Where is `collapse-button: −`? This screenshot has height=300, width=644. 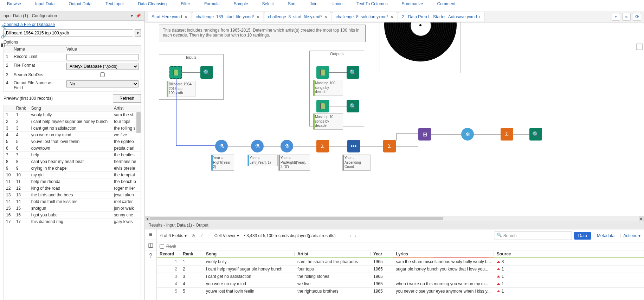
collapse-button: − is located at coordinates (639, 47).